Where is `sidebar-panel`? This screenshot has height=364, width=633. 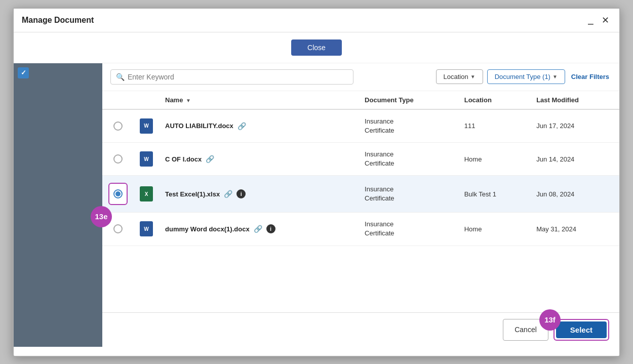
sidebar-panel is located at coordinates (58, 205).